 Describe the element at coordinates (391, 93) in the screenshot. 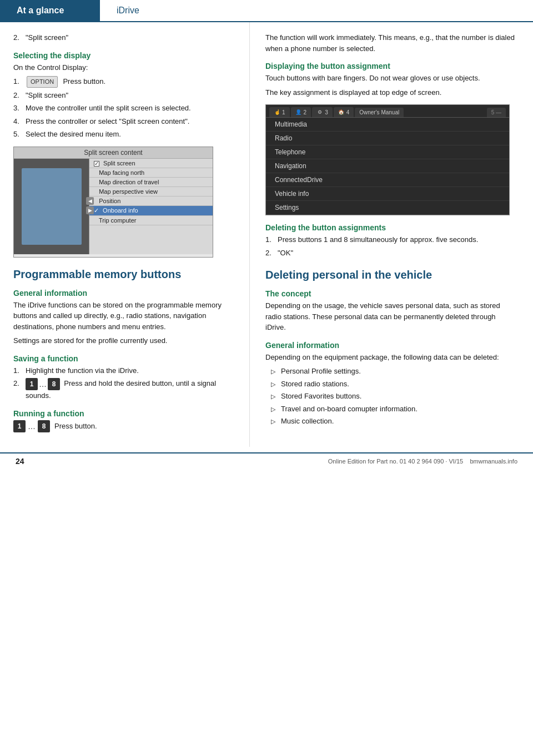

I see `displaying-text2: The key assignment is displayed at top e…` at that location.